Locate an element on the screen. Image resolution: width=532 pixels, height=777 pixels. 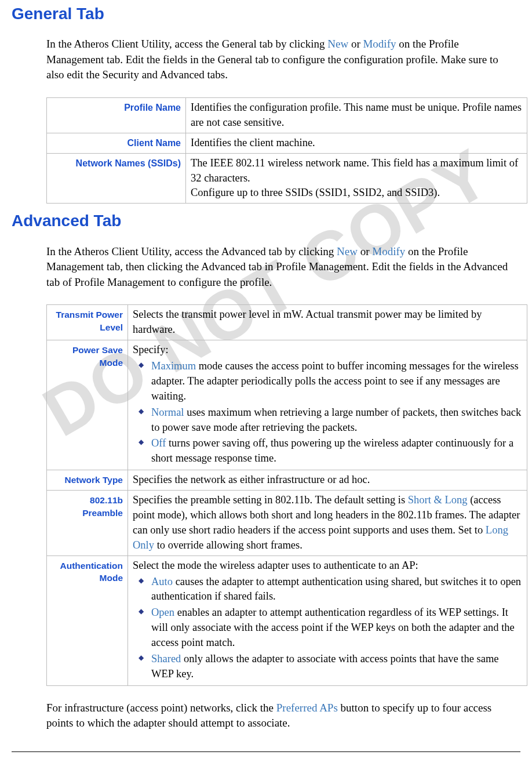
list-item: Shared only allows the adapter to associ… is located at coordinates (329, 667).